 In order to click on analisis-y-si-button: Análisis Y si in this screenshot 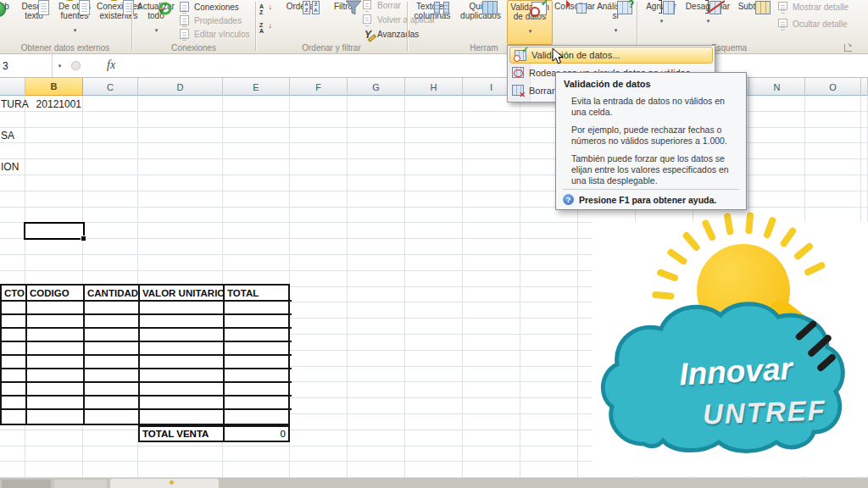, I will do `click(615, 18)`.